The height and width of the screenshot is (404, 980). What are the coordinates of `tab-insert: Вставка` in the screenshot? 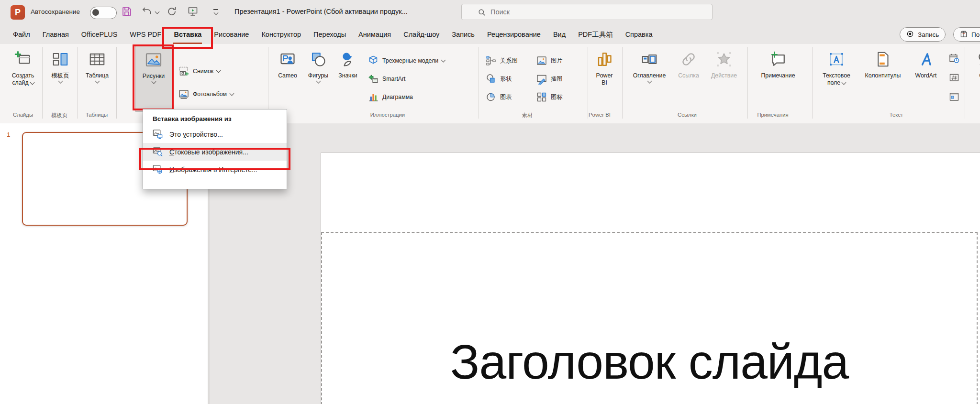 It's located at (188, 34).